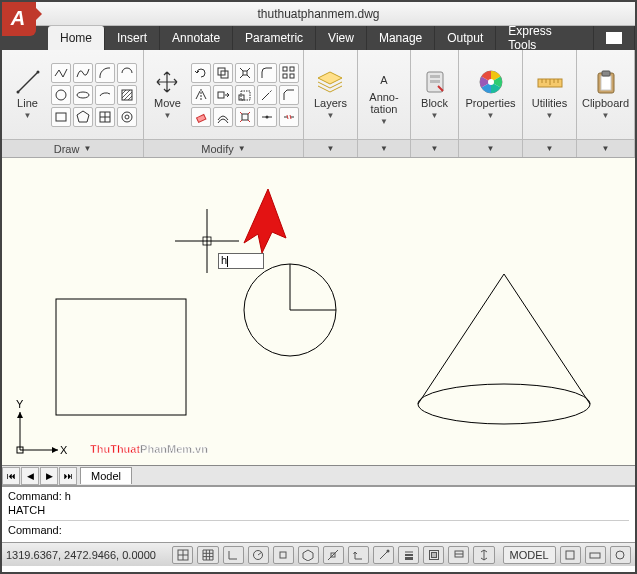  I want to click on scale-button, so click(245, 95).